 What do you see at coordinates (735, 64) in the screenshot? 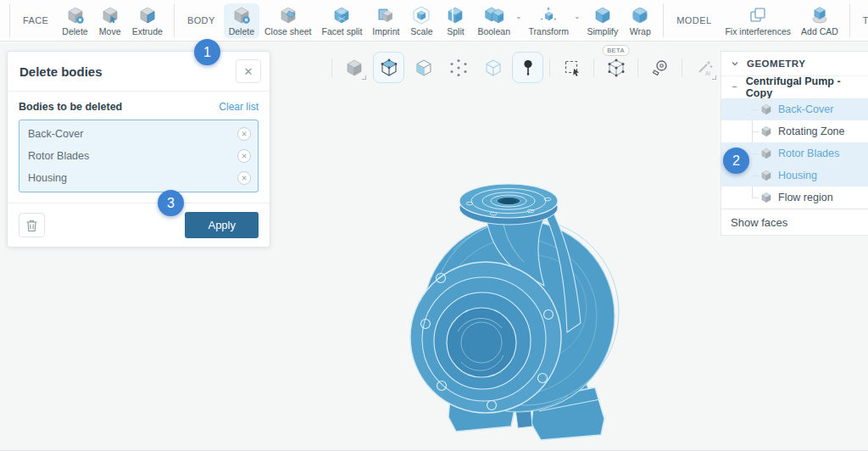
I see `chevron-down-icon` at bounding box center [735, 64].